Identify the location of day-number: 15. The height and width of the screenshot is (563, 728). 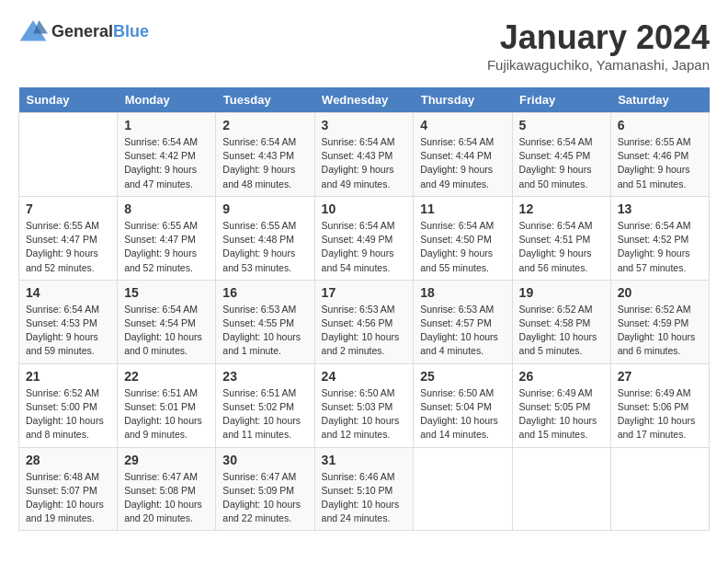
(166, 293).